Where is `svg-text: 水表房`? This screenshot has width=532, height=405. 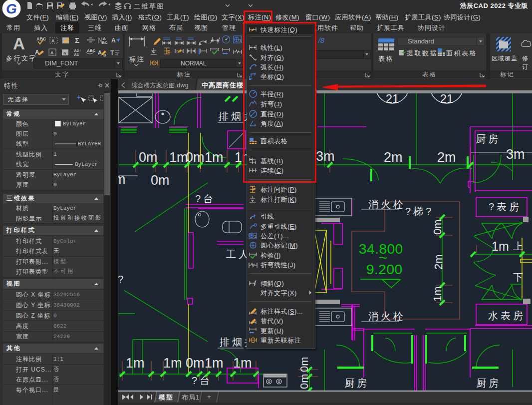 svg-text: 水表房 is located at coordinates (507, 316).